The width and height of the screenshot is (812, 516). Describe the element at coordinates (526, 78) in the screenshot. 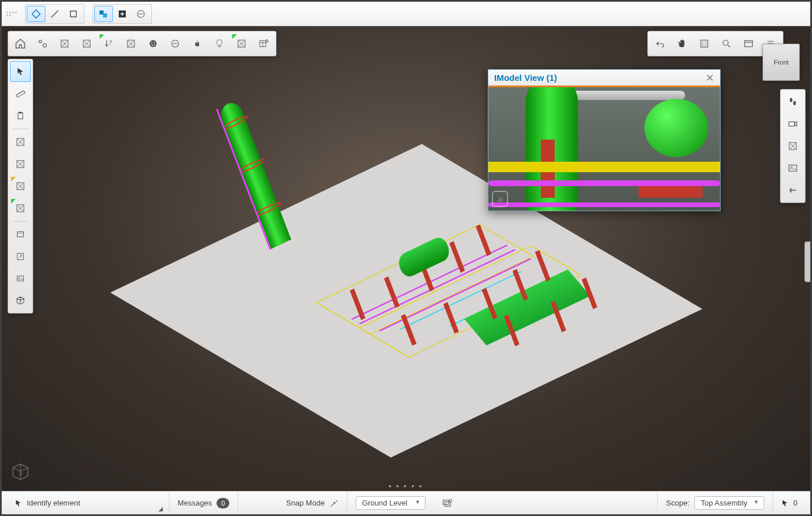

I see `overlay-title-text: IModel View (1)` at that location.